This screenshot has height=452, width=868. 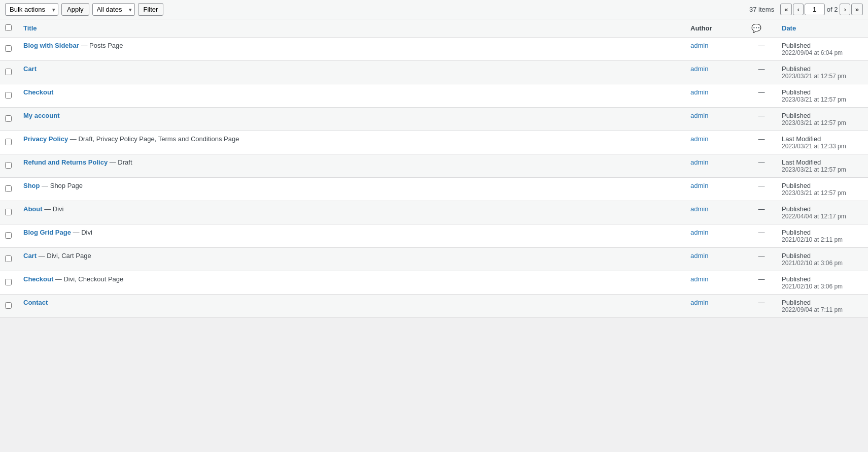 I want to click on next-page-button: ›, so click(x=845, y=9).